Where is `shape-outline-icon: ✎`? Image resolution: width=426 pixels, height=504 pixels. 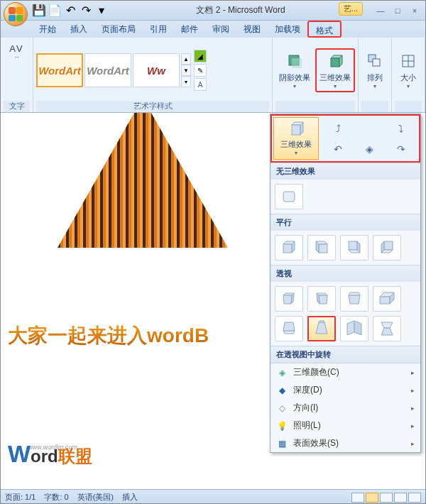 shape-outline-icon: ✎ is located at coordinates (200, 70).